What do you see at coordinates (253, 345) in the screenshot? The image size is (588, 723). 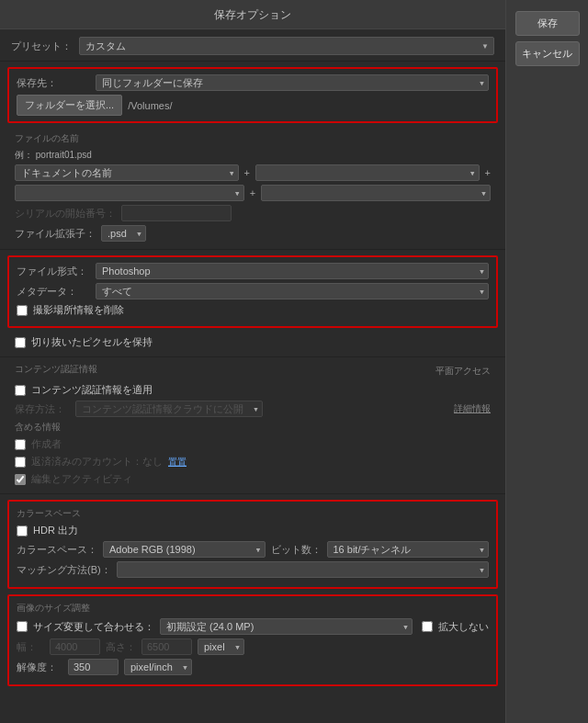 I see `crop-pixels-section: 切り抜いたピクセルを保持` at bounding box center [253, 345].